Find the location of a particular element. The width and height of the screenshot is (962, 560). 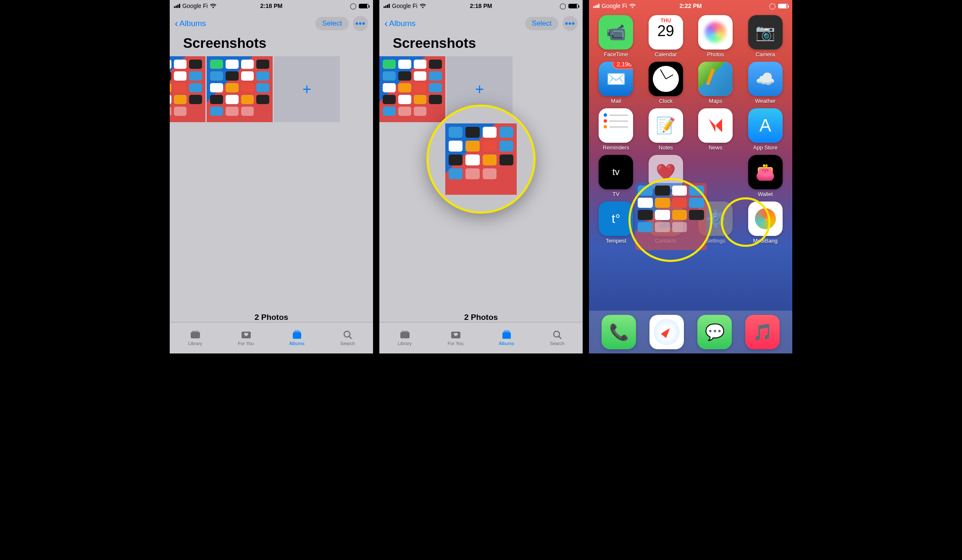

app-app-store: AApp Store is located at coordinates (765, 129).